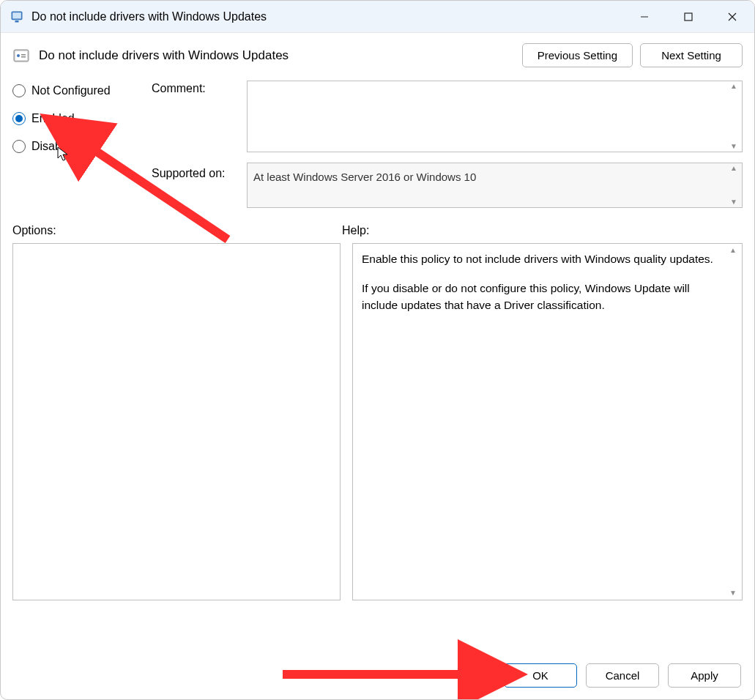 Image resolution: width=755 pixels, height=700 pixels. What do you see at coordinates (71, 91) in the screenshot?
I see `radio-label: Not Configured` at bounding box center [71, 91].